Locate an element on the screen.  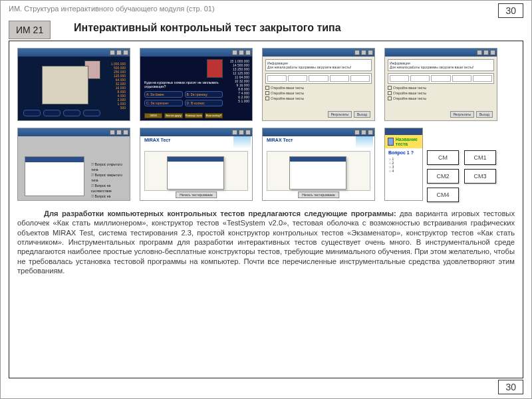
page-number-bottom: 30 is located at coordinates (511, 387).